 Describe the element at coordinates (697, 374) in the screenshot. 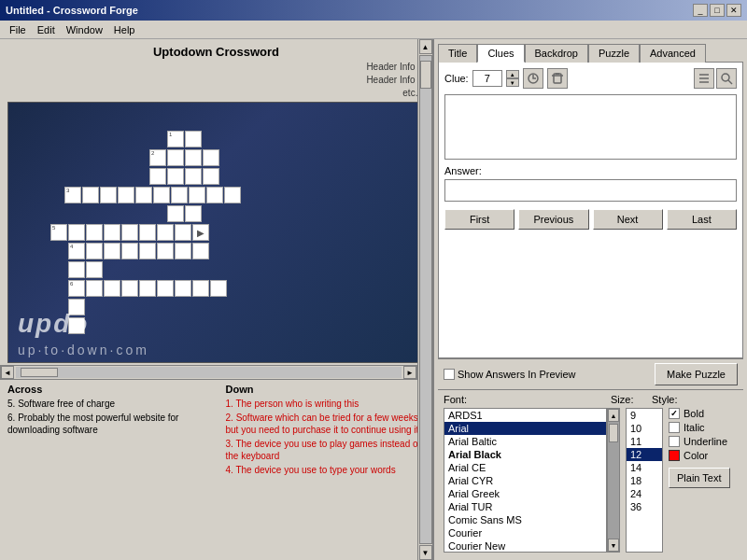

I see `make-puzzle-button: Make Puzzle` at that location.